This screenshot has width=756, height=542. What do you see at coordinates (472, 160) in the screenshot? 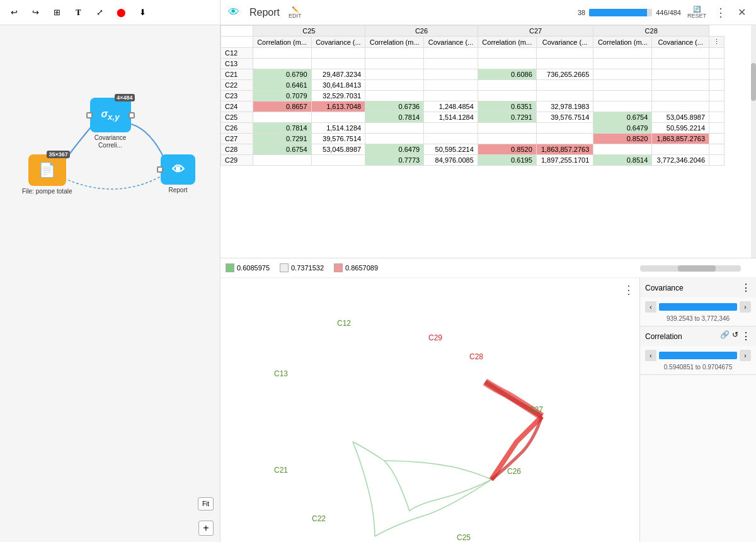
I see `table-row: C290.777384,976.00850.61951,897,255.1701…` at bounding box center [472, 160].